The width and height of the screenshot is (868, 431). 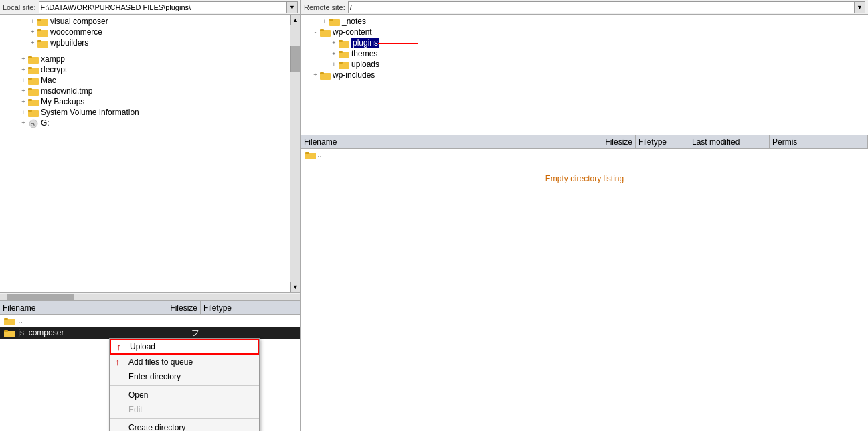 What do you see at coordinates (185, 395) in the screenshot?
I see `ctx-open: Open` at bounding box center [185, 395].